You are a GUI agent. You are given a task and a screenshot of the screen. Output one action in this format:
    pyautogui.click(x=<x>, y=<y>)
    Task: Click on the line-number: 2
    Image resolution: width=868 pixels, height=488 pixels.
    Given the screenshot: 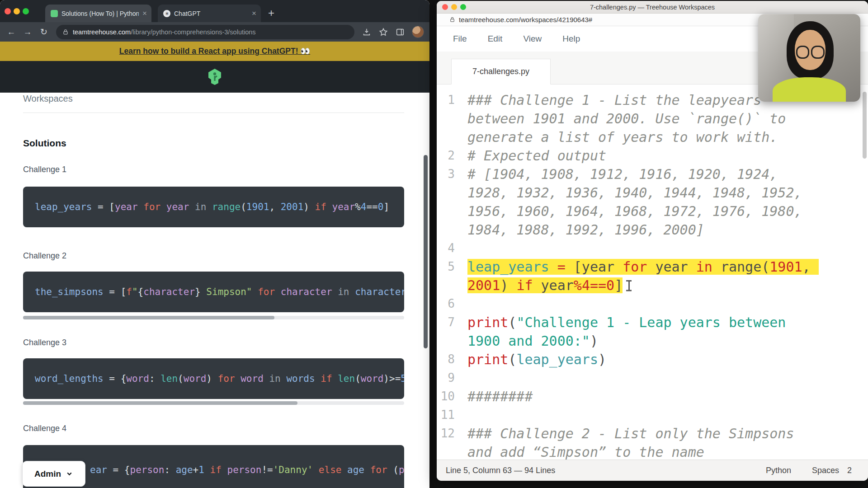 What is the action you would take?
    pyautogui.click(x=449, y=155)
    